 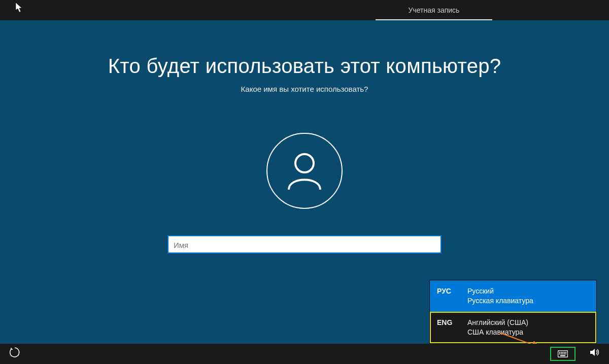 I want to click on user-avatar-placeholder, so click(x=304, y=171).